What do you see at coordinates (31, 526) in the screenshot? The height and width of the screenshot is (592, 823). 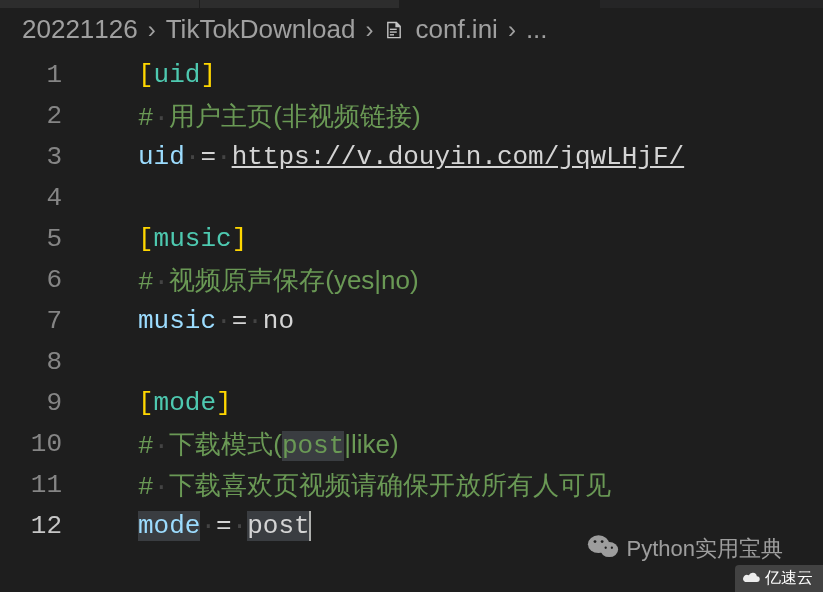 I see `line-number: 12` at bounding box center [31, 526].